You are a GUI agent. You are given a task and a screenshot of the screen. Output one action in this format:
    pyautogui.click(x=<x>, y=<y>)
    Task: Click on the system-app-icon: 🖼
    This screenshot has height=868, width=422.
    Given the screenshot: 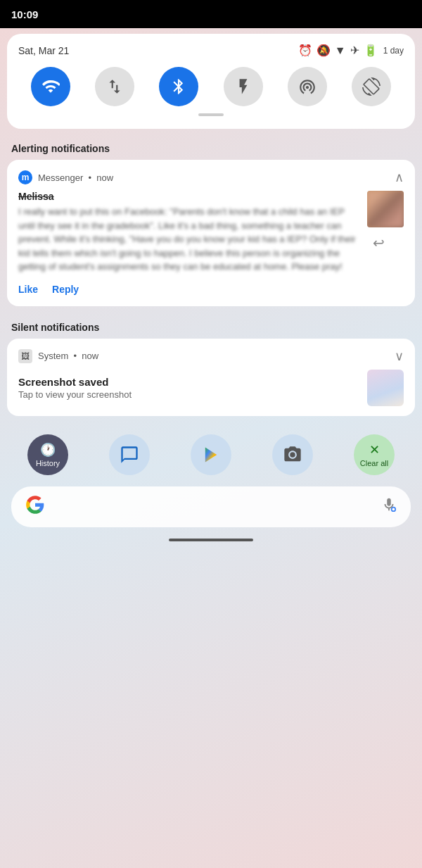 What is the action you would take?
    pyautogui.click(x=25, y=356)
    